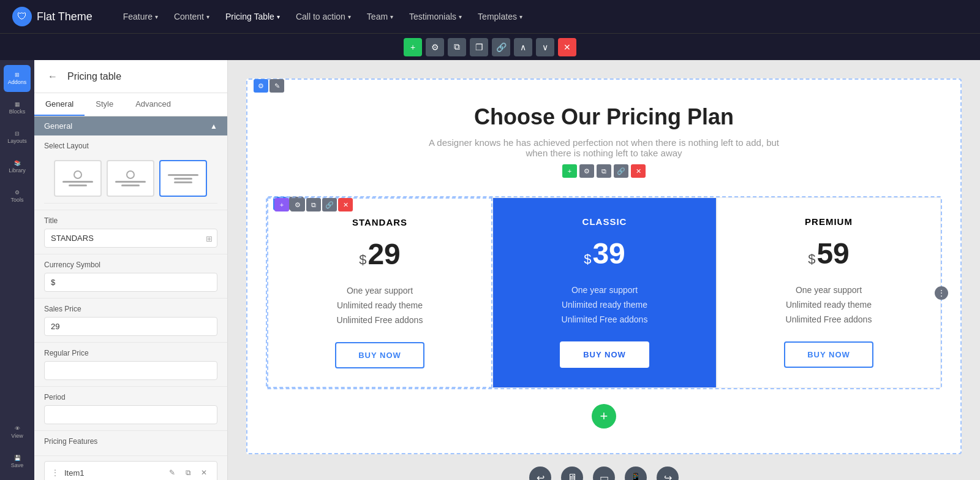 This screenshot has height=480, width=980. Describe the element at coordinates (55, 473) in the screenshot. I see `drag-handle-icon: ⋮` at that location.